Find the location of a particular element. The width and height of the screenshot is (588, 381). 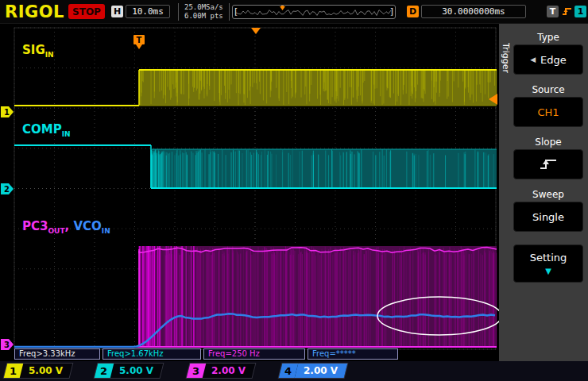

type-button: ◀ Edge is located at coordinates (548, 60).